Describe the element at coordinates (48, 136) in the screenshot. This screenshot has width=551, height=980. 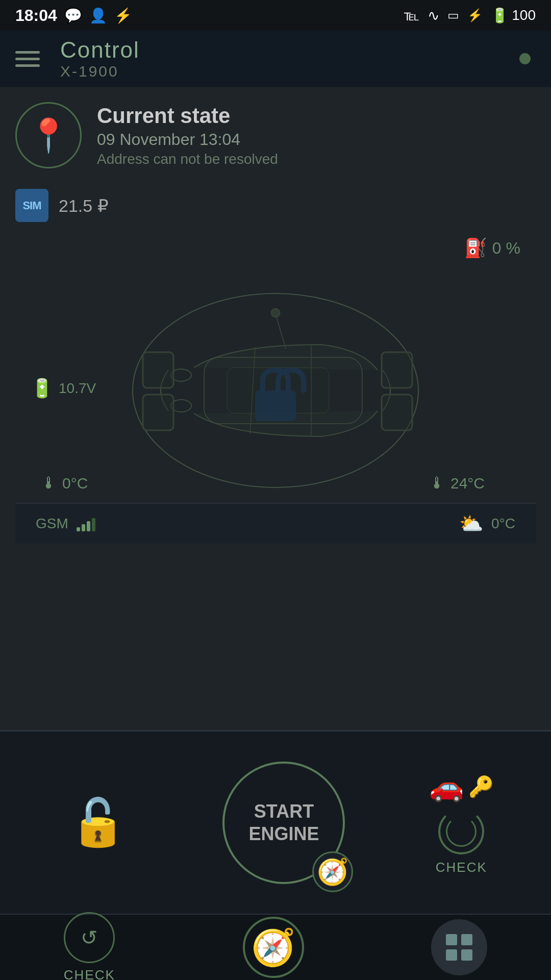
I see `location-pin-icon: 📍` at that location.